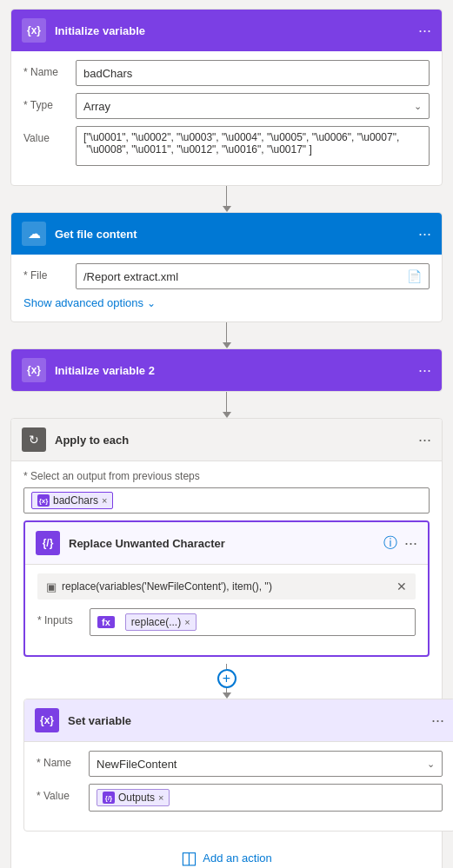 The height and width of the screenshot is (868, 453). Describe the element at coordinates (226, 476) in the screenshot. I see `select-output-label: * Select an output from previous steps` at that location.